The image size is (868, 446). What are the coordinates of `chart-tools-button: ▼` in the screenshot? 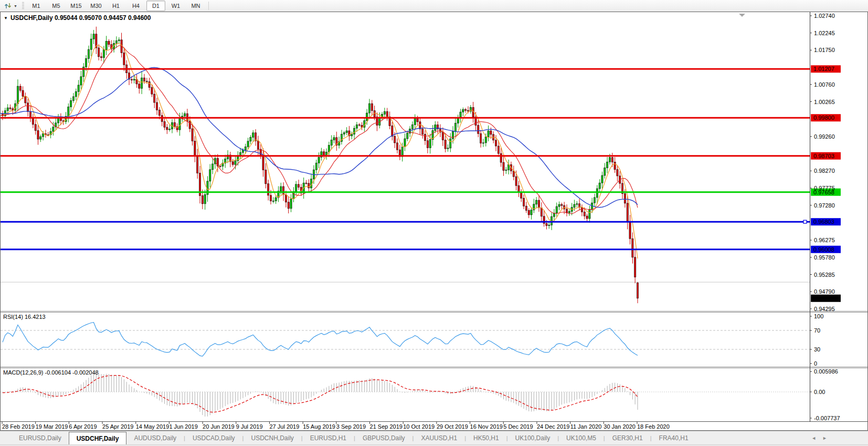 It's located at (10, 6).